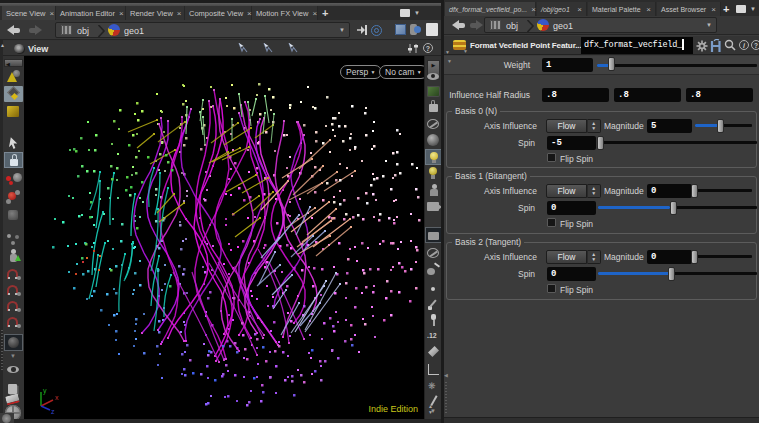 The width and height of the screenshot is (759, 423). Describe the element at coordinates (57, 398) in the screenshot. I see `svg-text: x` at that location.